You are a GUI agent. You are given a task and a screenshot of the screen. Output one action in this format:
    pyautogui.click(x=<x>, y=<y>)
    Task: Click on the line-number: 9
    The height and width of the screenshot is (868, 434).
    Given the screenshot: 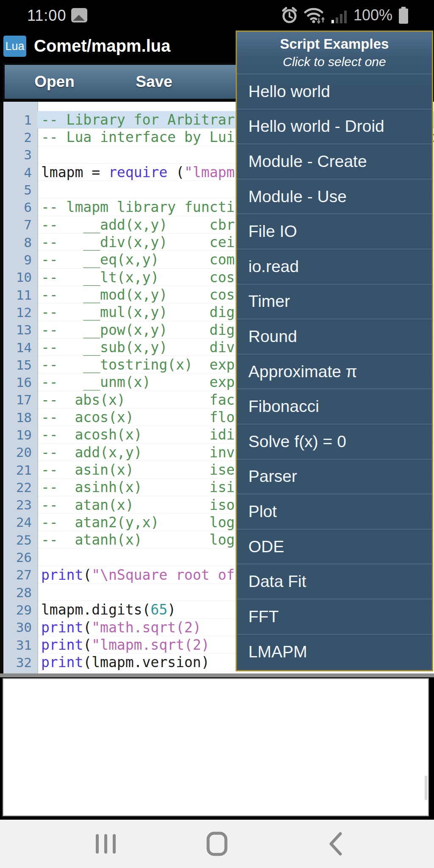 What is the action you would take?
    pyautogui.click(x=20, y=260)
    